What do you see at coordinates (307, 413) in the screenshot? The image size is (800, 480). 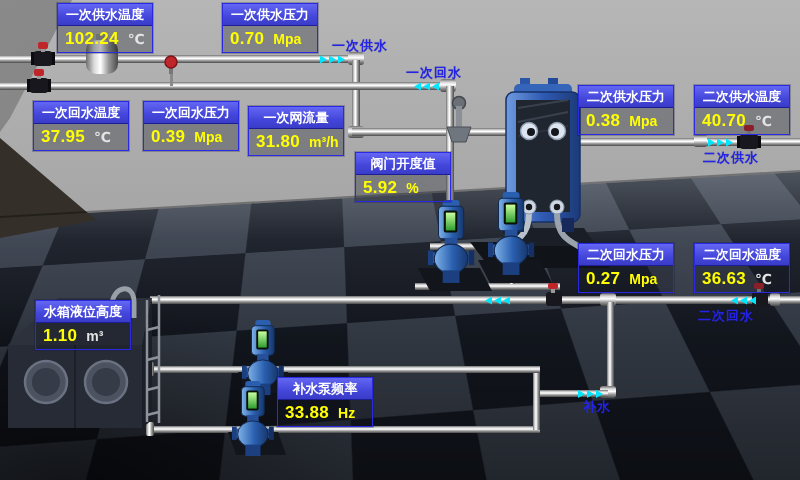 I see `meter-value: 33.88` at bounding box center [307, 413].